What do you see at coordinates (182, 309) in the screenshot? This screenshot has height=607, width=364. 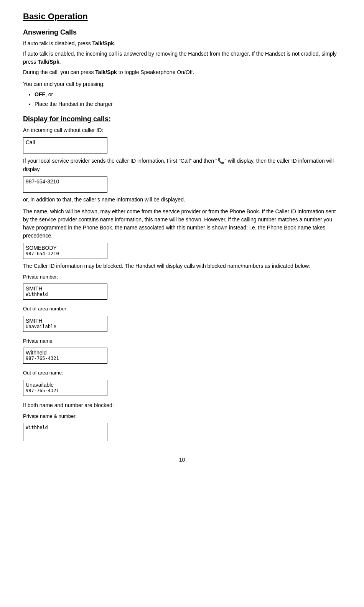 I see `out-area-number-label: Out of area number:` at bounding box center [182, 309].